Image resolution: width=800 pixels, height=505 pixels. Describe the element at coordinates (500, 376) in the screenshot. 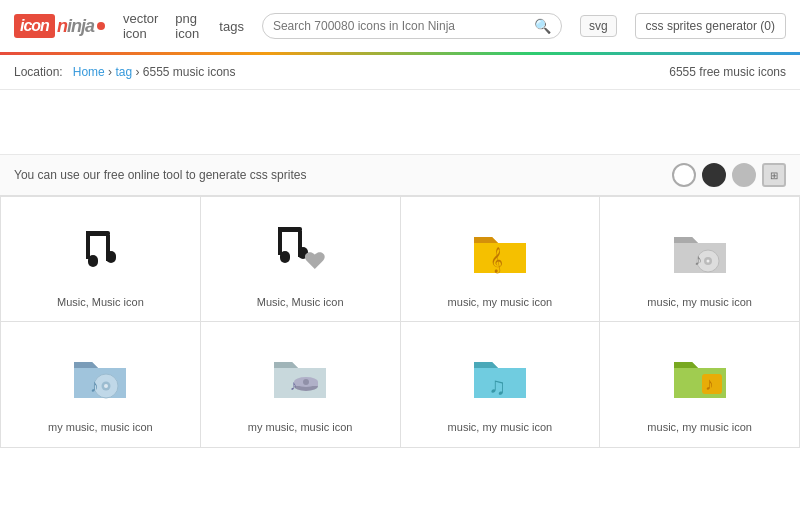

I see `icon-image-6: ♫` at that location.